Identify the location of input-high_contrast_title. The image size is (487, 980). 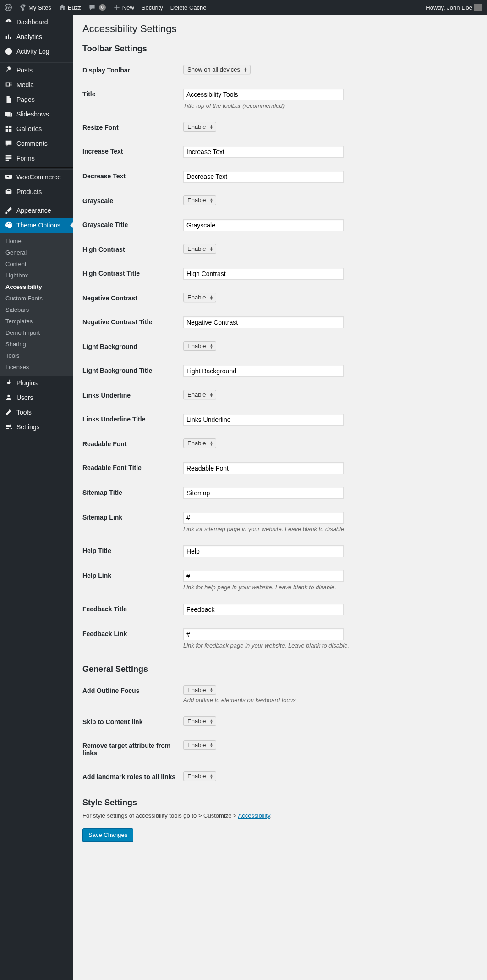
(263, 274).